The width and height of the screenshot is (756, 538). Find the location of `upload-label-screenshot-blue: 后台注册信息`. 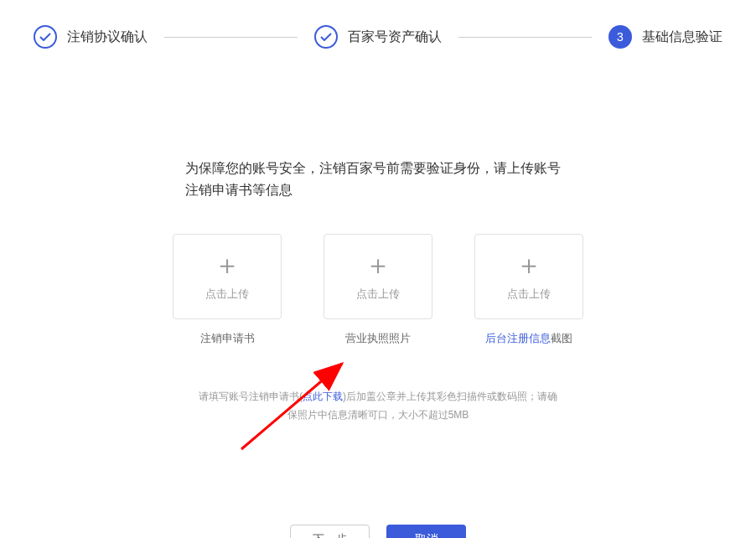

upload-label-screenshot-blue: 后台注册信息 is located at coordinates (518, 339).